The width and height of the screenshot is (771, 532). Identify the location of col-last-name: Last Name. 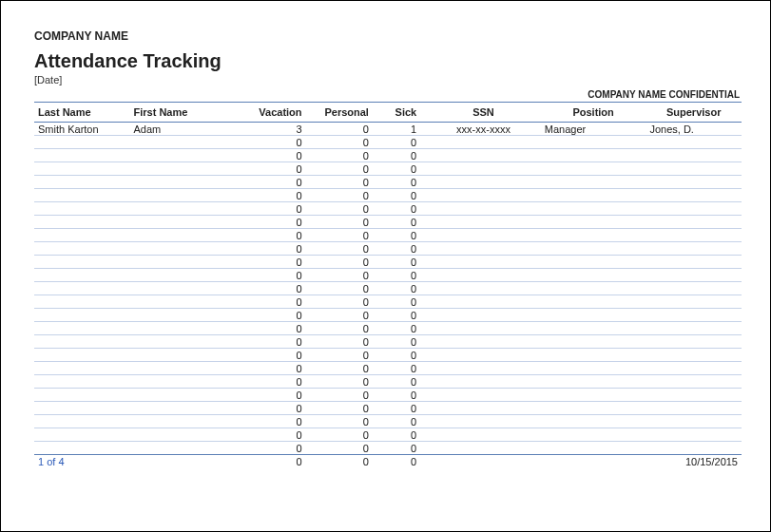
(82, 112).